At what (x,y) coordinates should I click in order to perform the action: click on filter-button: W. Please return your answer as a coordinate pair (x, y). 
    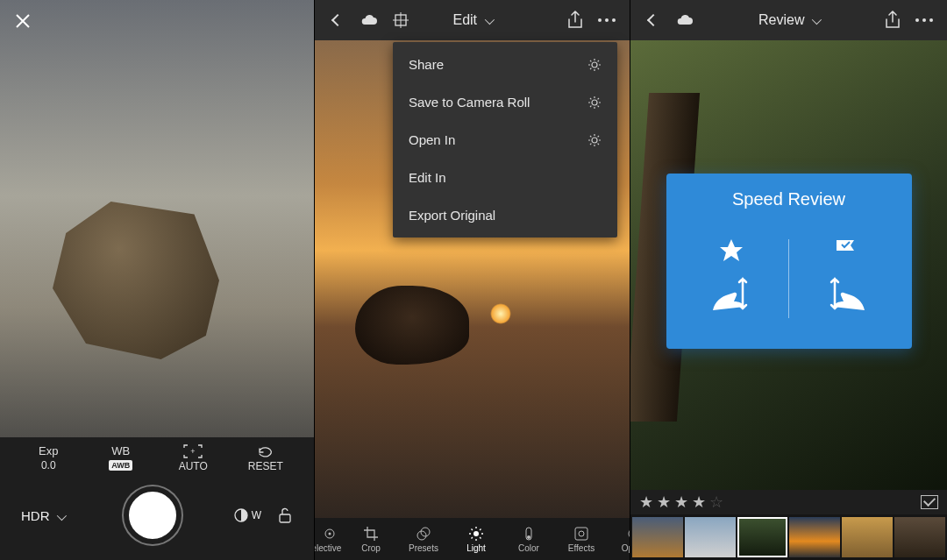
    Looking at the image, I should click on (247, 515).